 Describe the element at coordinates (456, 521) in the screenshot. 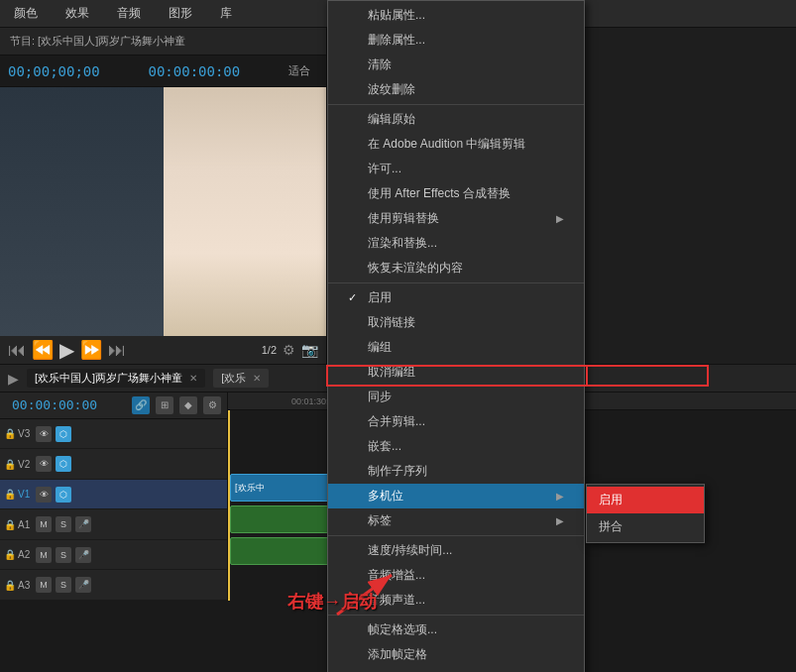

I see `menu-label: 标签 ▶` at that location.